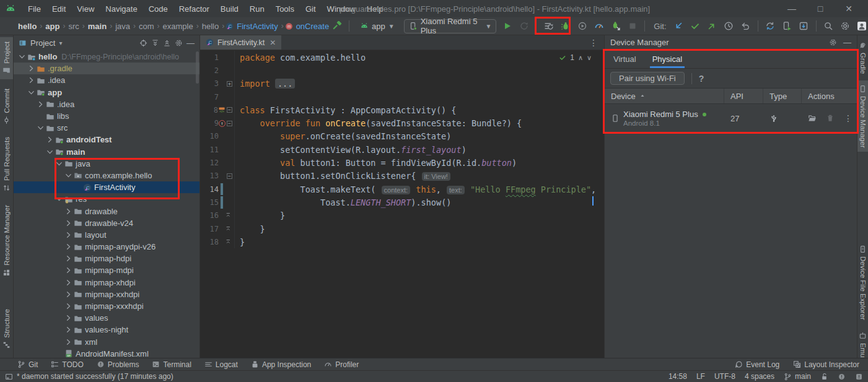  What do you see at coordinates (211, 26) in the screenshot?
I see `breadcrumb-hello: hello` at bounding box center [211, 26].